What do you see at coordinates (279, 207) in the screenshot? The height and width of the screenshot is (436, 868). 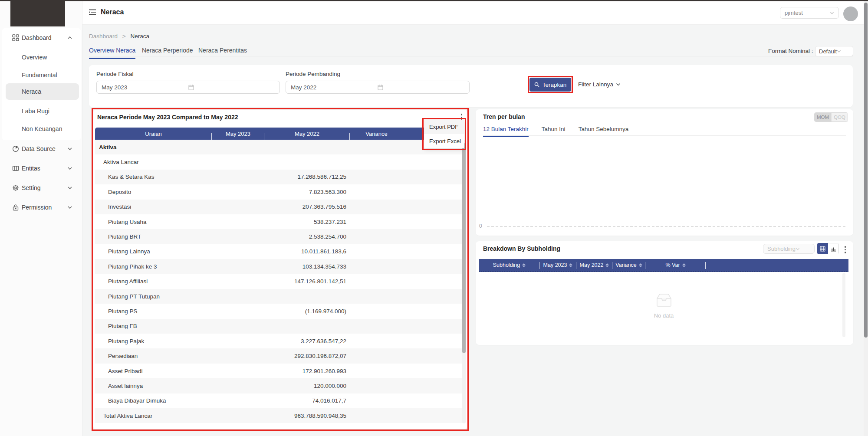 I see `table-row: Investasi207.363.795.516` at bounding box center [279, 207].